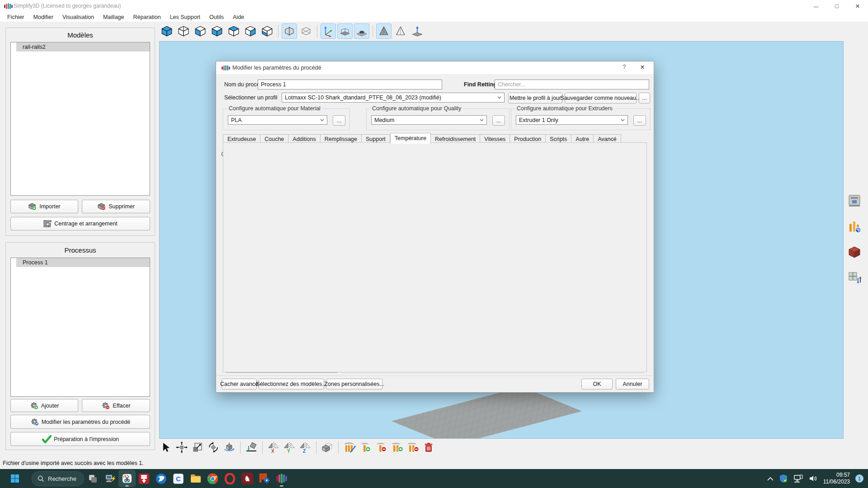  I want to click on toolbar-separator, so click(338, 447).